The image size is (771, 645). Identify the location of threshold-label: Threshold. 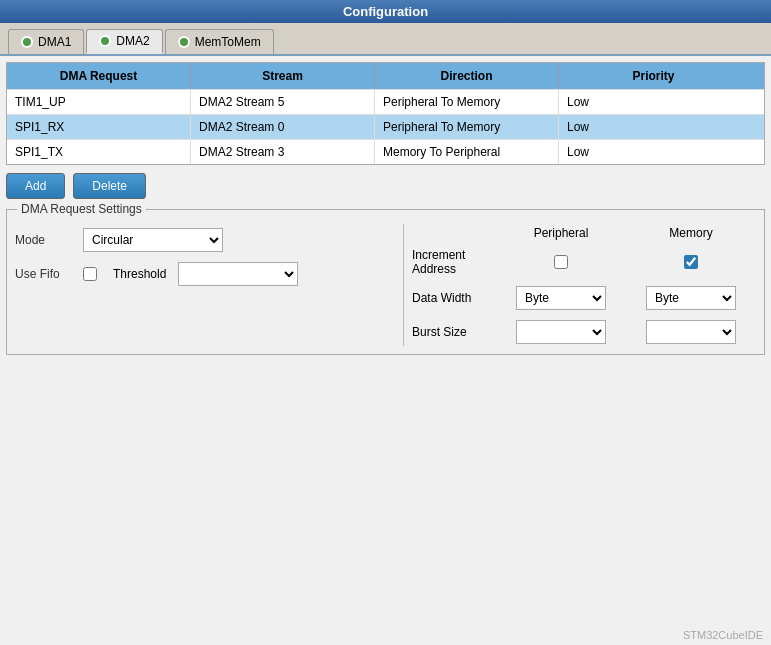
(140, 274).